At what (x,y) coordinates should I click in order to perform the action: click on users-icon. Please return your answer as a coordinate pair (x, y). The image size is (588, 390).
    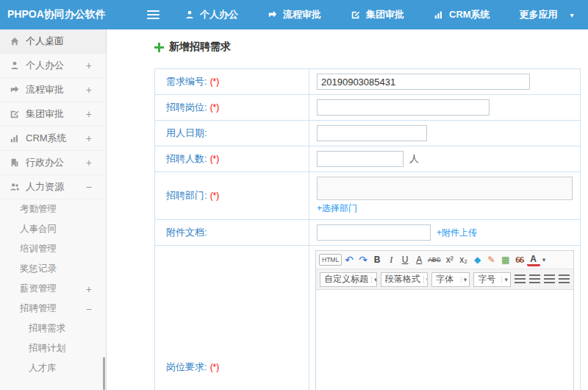
    Looking at the image, I should click on (15, 187).